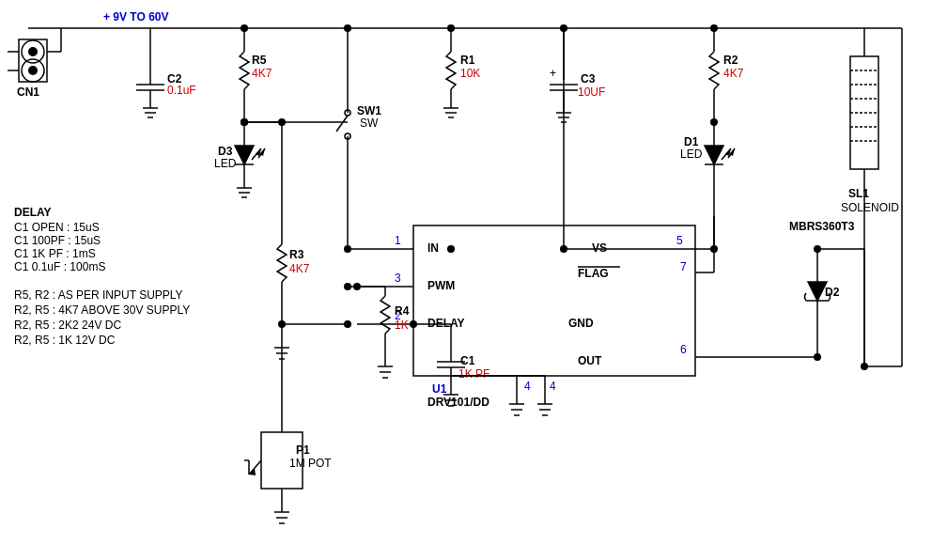 The height and width of the screenshot is (560, 932). What do you see at coordinates (734, 73) in the screenshot?
I see `r2-val: 4K7` at bounding box center [734, 73].